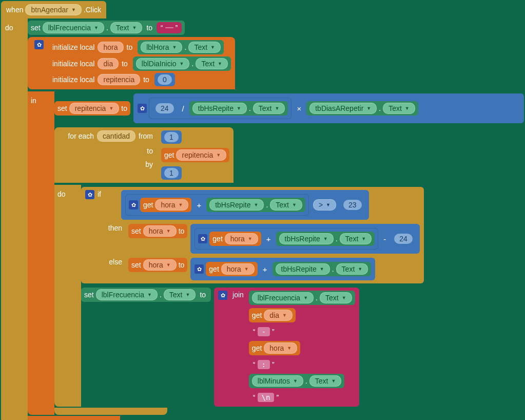  What do you see at coordinates (116, 136) in the screenshot?
I see `var-cantidad: cantidad` at bounding box center [116, 136].